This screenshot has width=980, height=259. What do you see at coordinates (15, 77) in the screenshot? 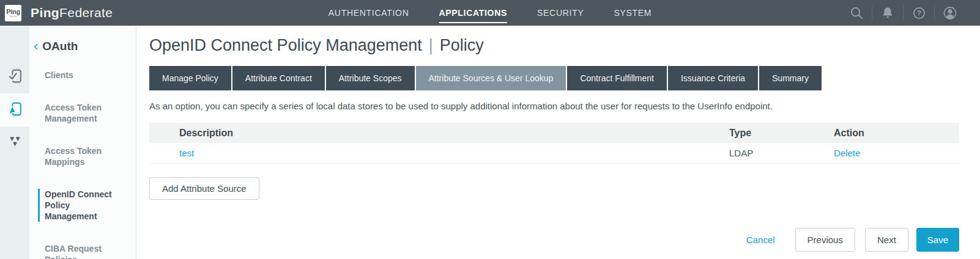
I see `clients-check-icon` at bounding box center [15, 77].